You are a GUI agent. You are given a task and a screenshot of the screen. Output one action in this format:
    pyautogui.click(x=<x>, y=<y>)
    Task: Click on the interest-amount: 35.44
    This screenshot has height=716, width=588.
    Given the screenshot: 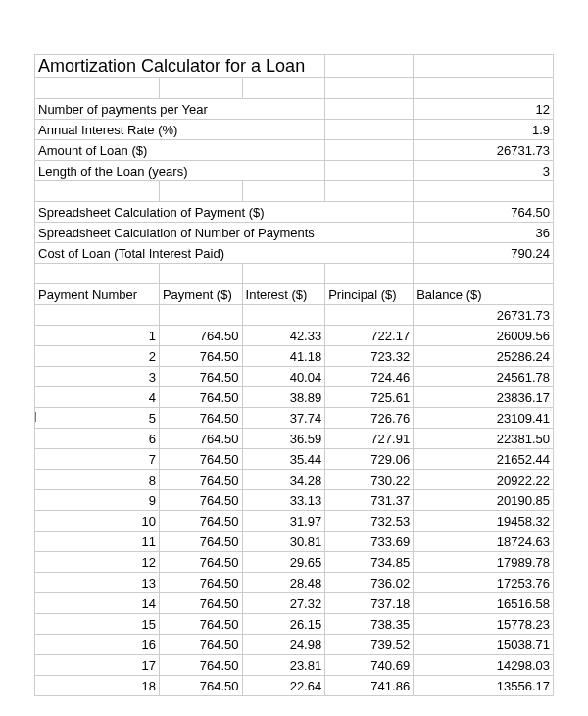 What is the action you would take?
    pyautogui.click(x=284, y=459)
    